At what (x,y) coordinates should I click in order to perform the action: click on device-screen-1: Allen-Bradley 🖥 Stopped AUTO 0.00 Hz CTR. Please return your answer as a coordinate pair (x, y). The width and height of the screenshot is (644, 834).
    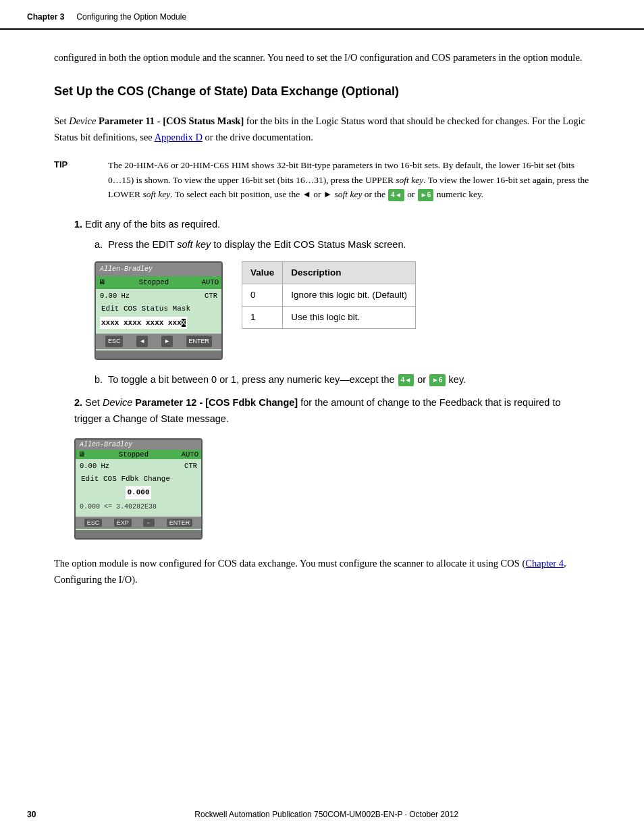
    Looking at the image, I should click on (159, 311).